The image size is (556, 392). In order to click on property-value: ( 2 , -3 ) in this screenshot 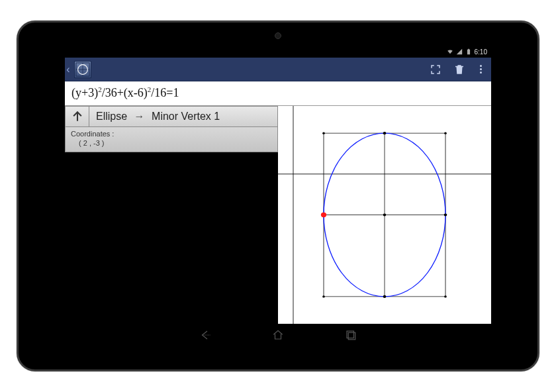, I will do `click(171, 143)`.